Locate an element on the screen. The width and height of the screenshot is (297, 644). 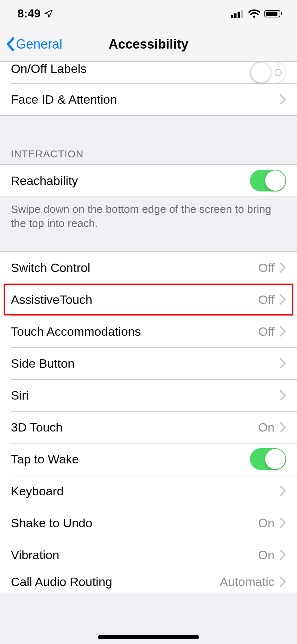
cellular-signal-icon is located at coordinates (238, 14).